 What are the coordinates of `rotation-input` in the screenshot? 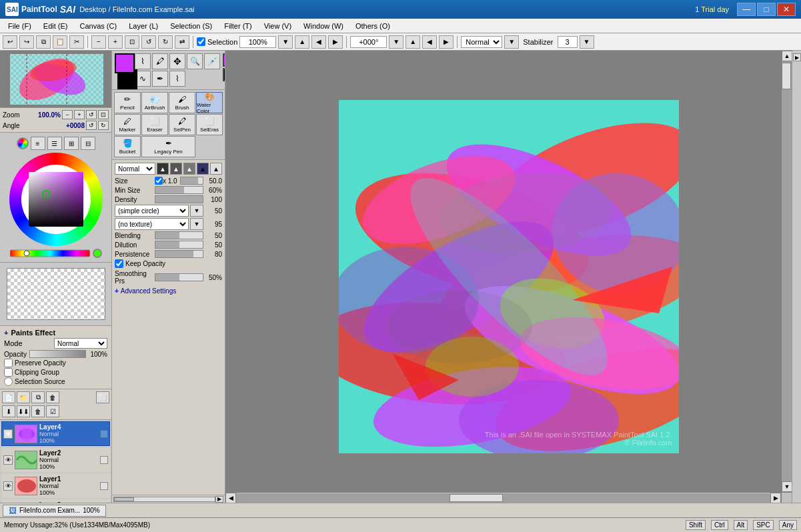 It's located at (368, 42).